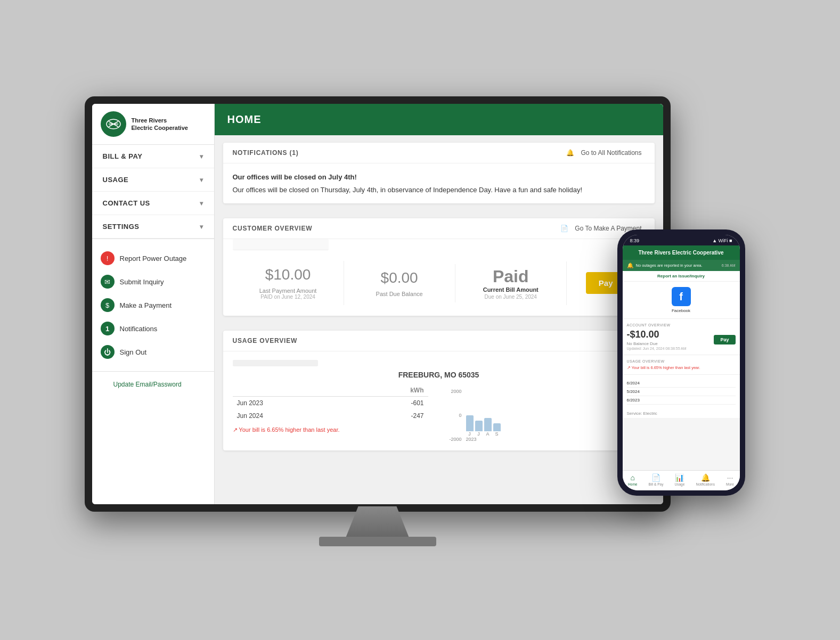 The width and height of the screenshot is (840, 640). Describe the element at coordinates (108, 258) in the screenshot. I see `report-outage-icon: !` at that location.